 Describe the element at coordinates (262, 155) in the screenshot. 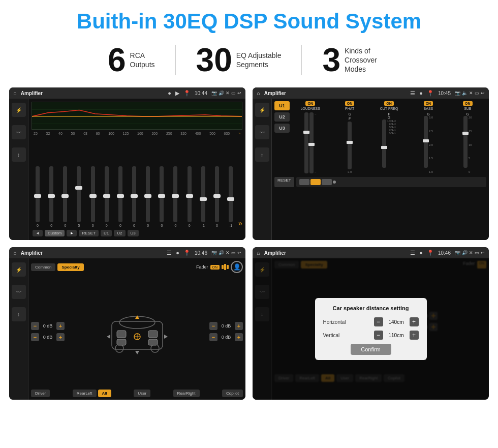

I see `cross-vol-btn: ↕` at that location.